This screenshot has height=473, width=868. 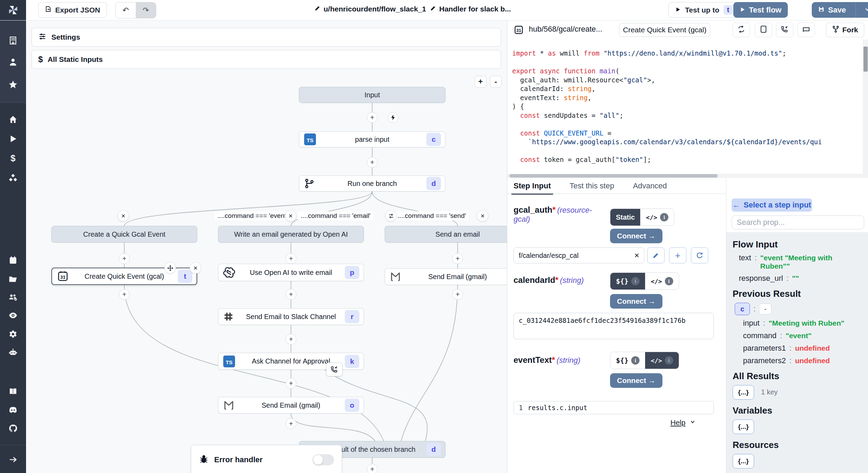 I want to click on code-vertical-scrollbar, so click(x=865, y=109).